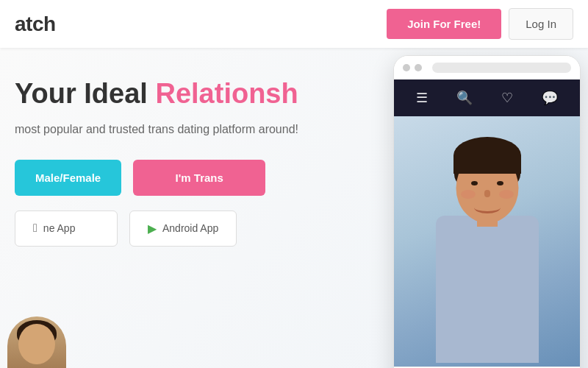 This screenshot has width=588, height=368. I want to click on trans-button: I'm Trans, so click(199, 178).